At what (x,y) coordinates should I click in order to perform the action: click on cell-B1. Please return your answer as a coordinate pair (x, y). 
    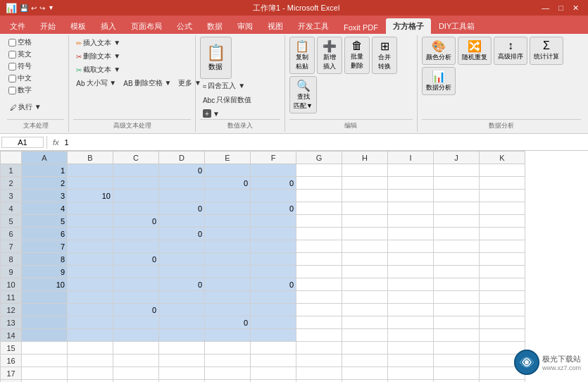
    Looking at the image, I should click on (90, 171).